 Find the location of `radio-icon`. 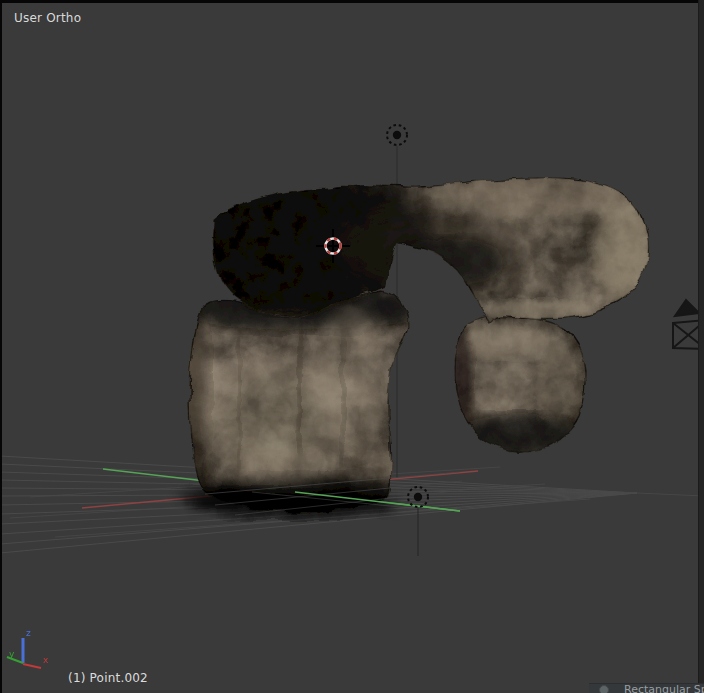

radio-icon is located at coordinates (604, 689).